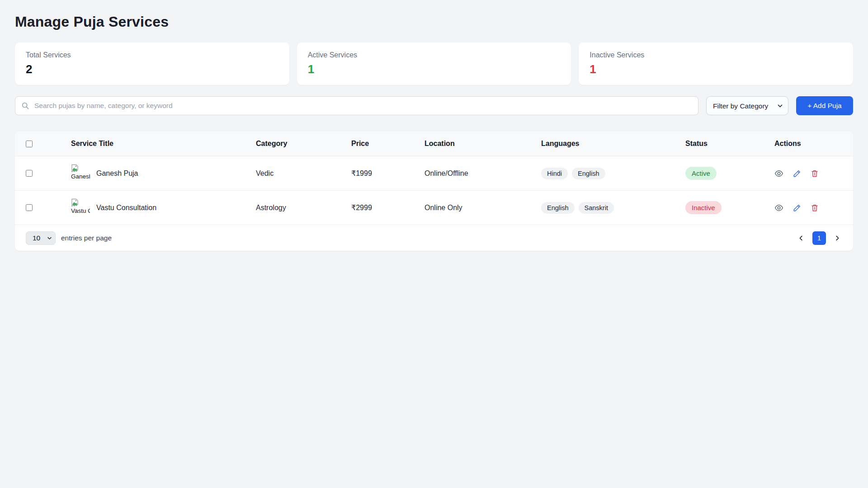 This screenshot has height=488, width=868. Describe the element at coordinates (80, 176) in the screenshot. I see `image-alt-text: Ganesh Puja` at that location.